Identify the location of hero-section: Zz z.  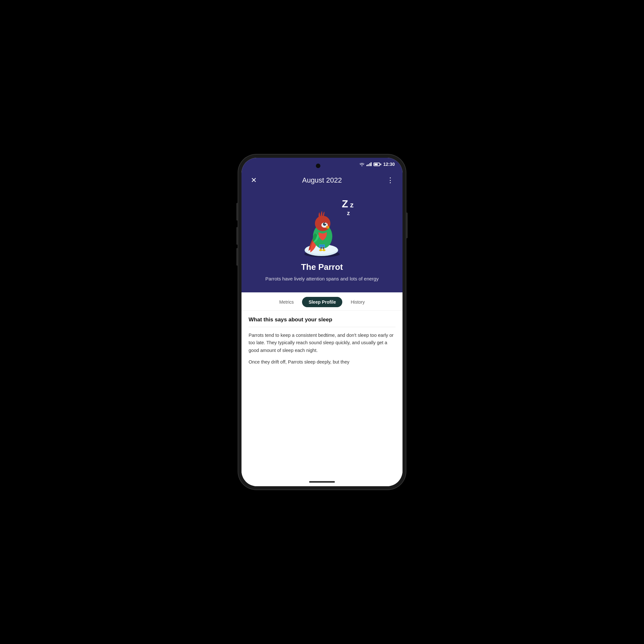
(322, 242).